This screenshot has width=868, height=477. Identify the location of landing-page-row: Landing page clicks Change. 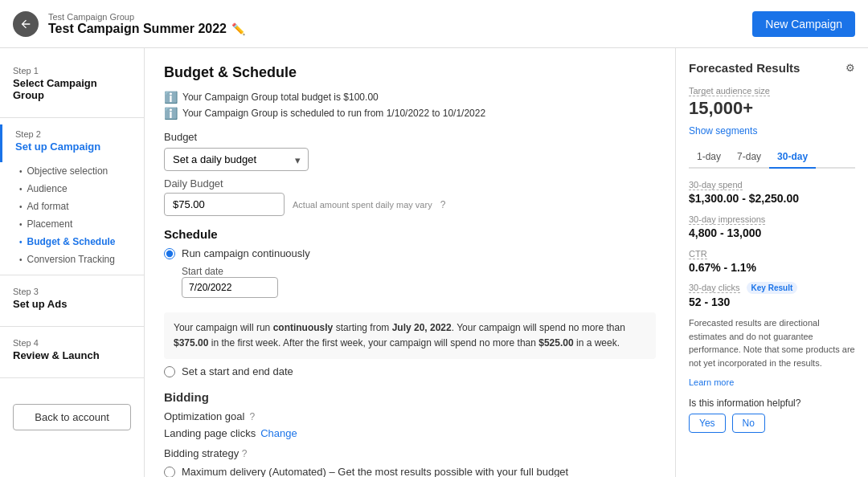
(410, 434).